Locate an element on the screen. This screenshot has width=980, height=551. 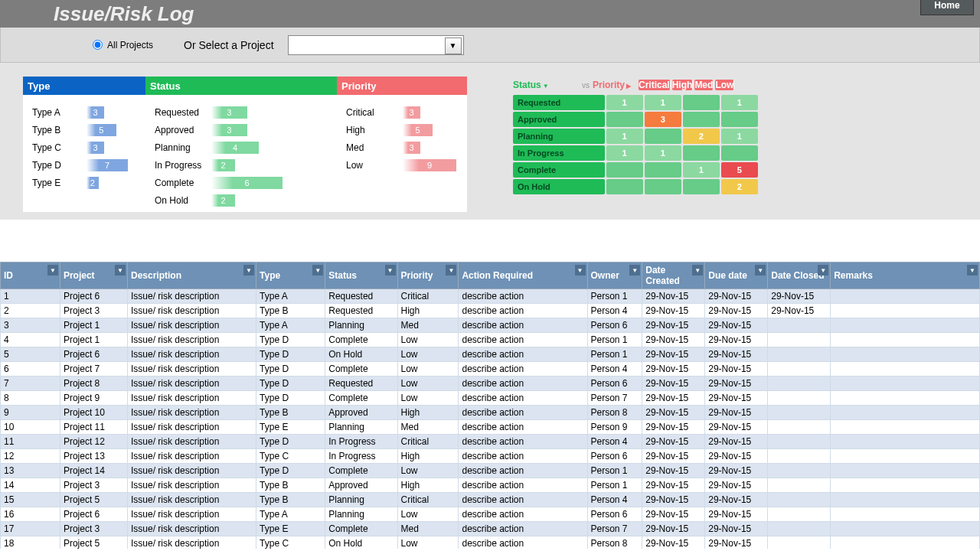
table-row: 8Project 9Issue/ risk descriptionType DC… is located at coordinates (490, 398).